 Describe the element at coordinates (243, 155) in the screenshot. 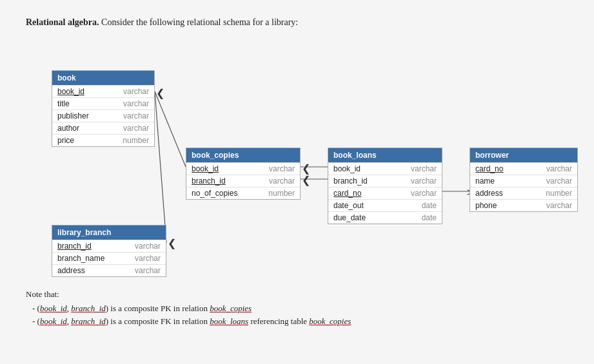

I see `table-book-copies-header: book_copies` at that location.